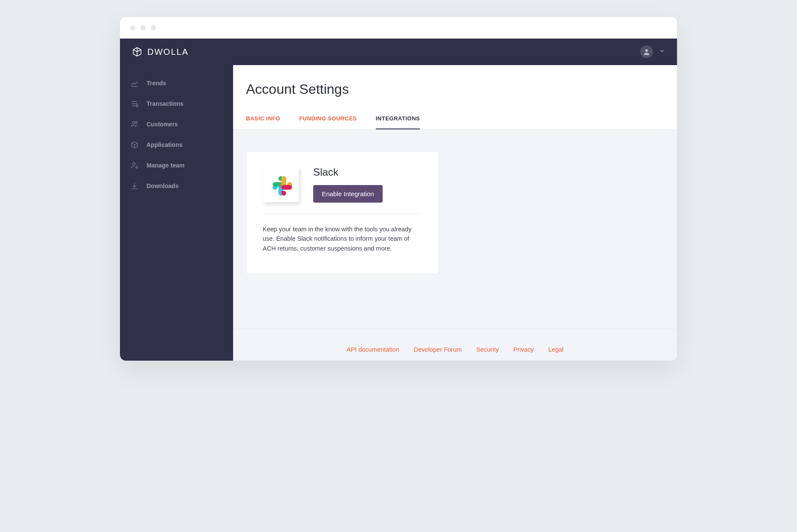 The height and width of the screenshot is (532, 797). What do you see at coordinates (488, 350) in the screenshot?
I see `footer-link-security: Security` at bounding box center [488, 350].